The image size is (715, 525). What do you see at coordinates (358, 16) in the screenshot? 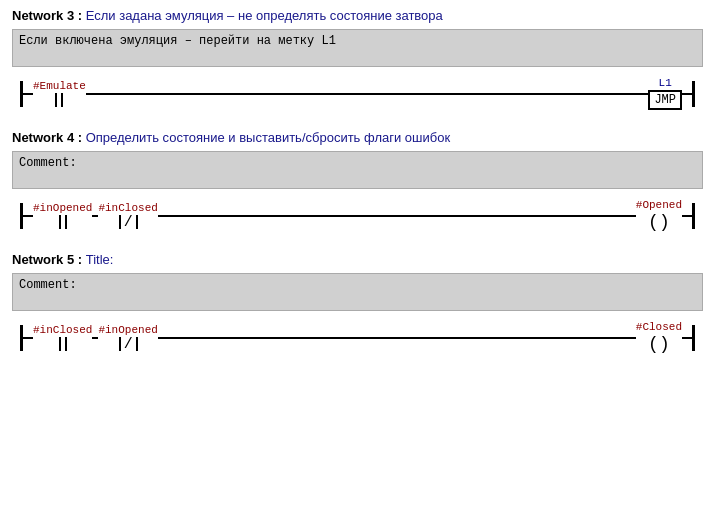
I see `network-title-3: Network 3 : Если задана эмуляция – не оп…` at bounding box center [358, 16].